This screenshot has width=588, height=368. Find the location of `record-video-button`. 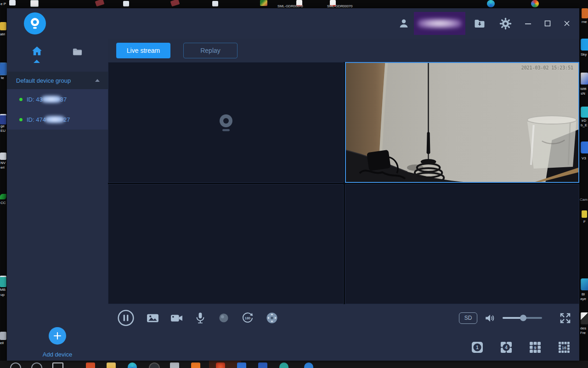

record-video-button is located at coordinates (176, 318).